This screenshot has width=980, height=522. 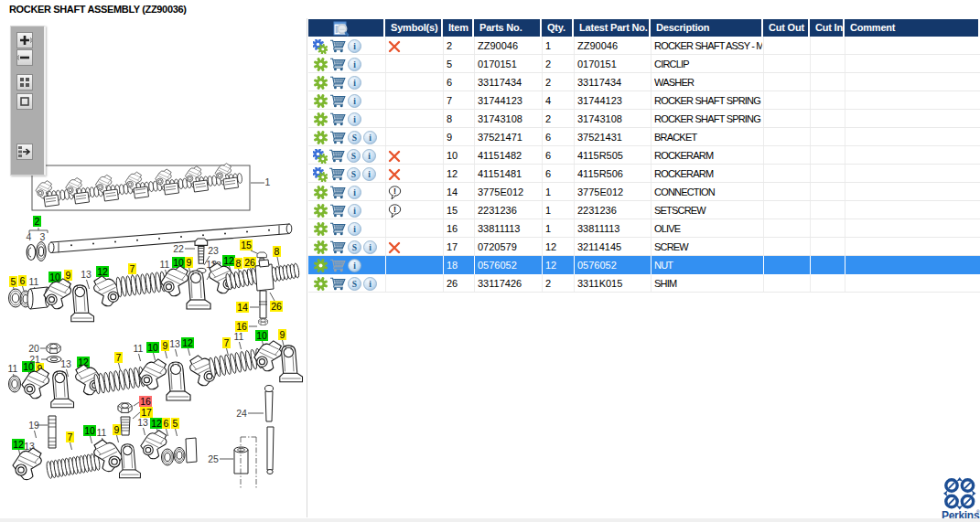 I want to click on svg-text: 25, so click(x=213, y=459).